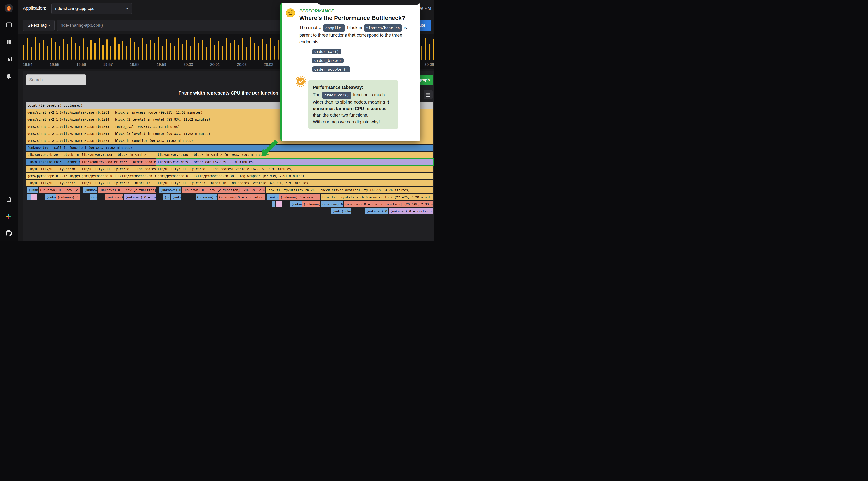  What do you see at coordinates (377, 197) in the screenshot?
I see `flame-frame: lib/utility/utility.rb:9 – mutex_lock (2…` at bounding box center [377, 197].